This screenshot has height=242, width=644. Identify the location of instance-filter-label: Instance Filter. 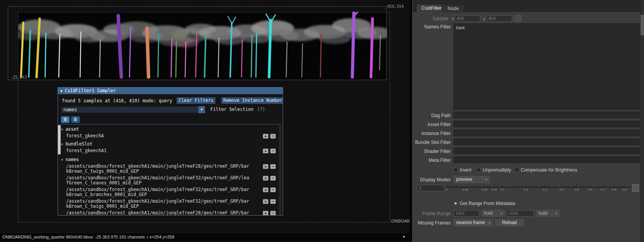
(432, 133).